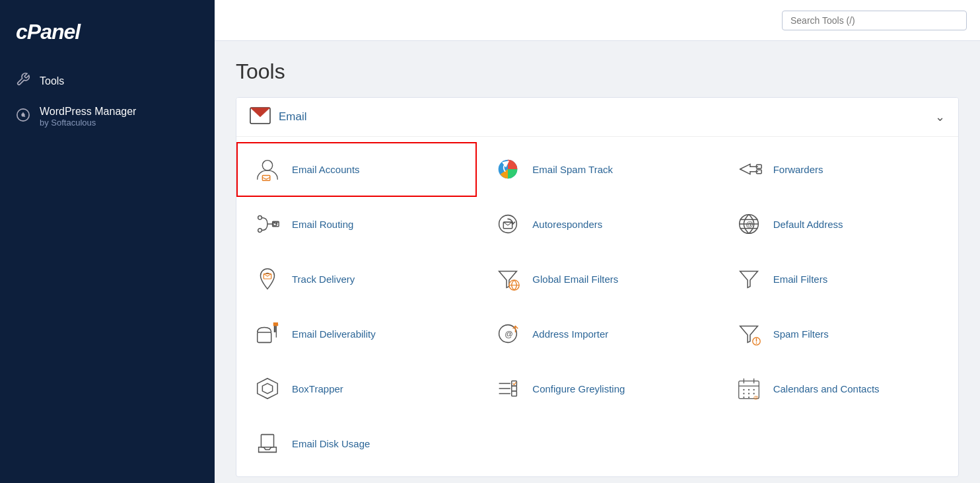 Image resolution: width=980 pixels, height=483 pixels. What do you see at coordinates (597, 169) in the screenshot?
I see `tool-email-spam-track: Email Spam Track` at bounding box center [597, 169].